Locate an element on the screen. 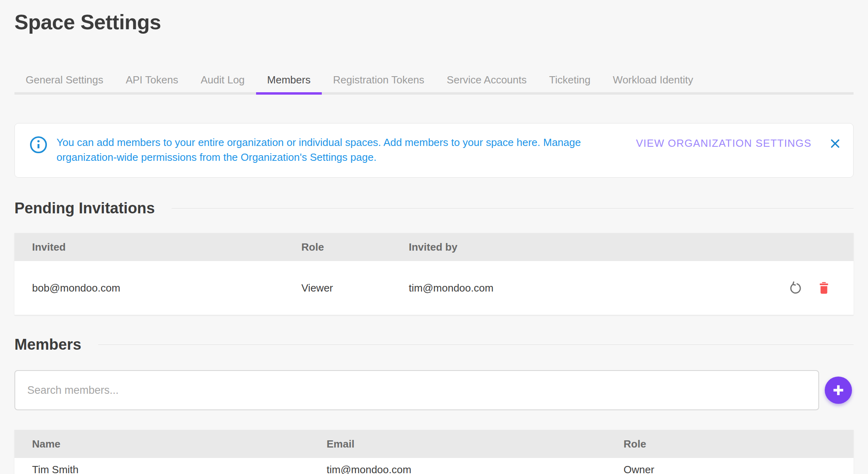 This screenshot has height=474, width=868. tab-workload-identity: Workload Identity is located at coordinates (653, 80).